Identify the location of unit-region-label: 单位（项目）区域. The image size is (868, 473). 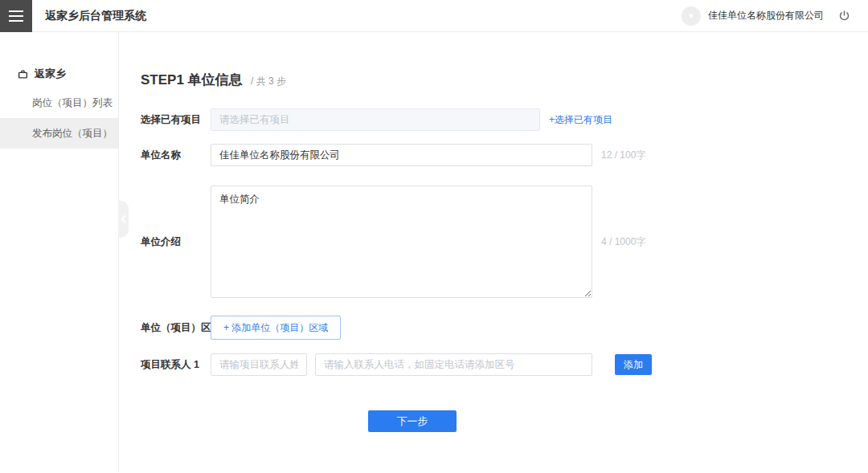
(175, 328).